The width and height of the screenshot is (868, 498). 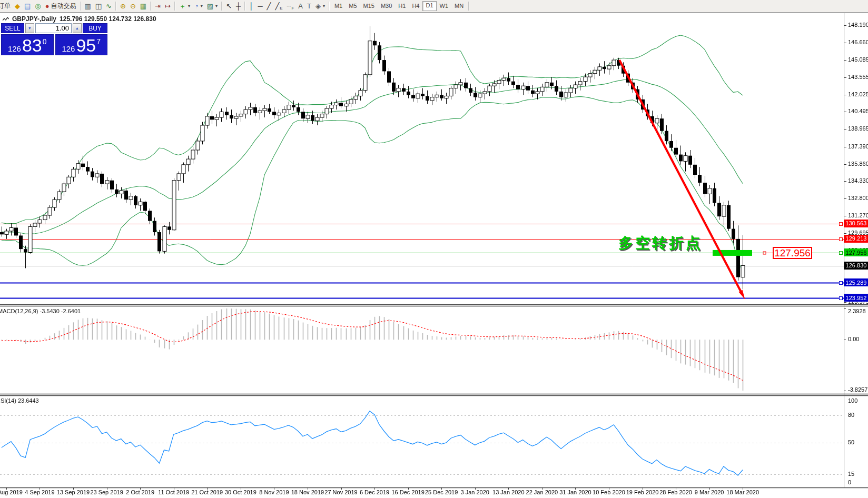 What do you see at coordinates (27, 6) in the screenshot?
I see `market-watch-button: ▤` at bounding box center [27, 6].